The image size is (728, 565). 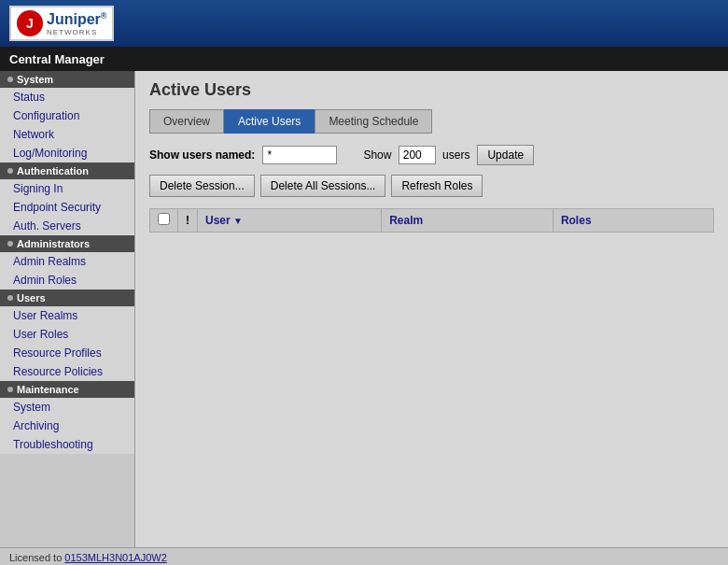 What do you see at coordinates (431, 90) in the screenshot?
I see `page-title: Active Users` at bounding box center [431, 90].